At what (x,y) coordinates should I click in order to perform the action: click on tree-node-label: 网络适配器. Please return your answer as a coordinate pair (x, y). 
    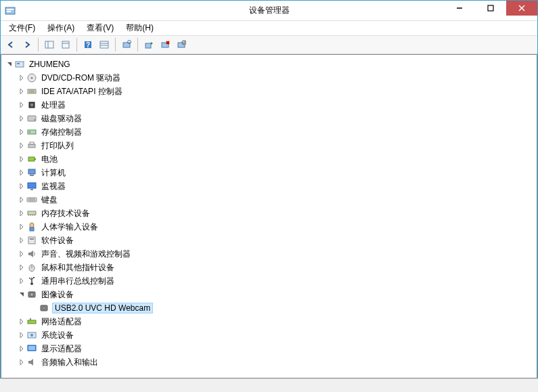
    Looking at the image, I should click on (62, 322).